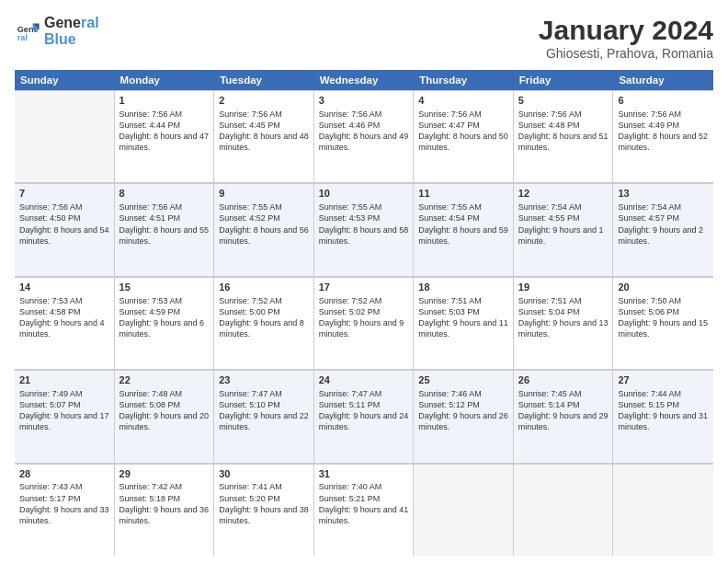 The height and width of the screenshot is (563, 728). I want to click on calendar-cell: 16Sunrise: 7:52 AMSunset: 5:00 PMDayligh…, so click(265, 323).